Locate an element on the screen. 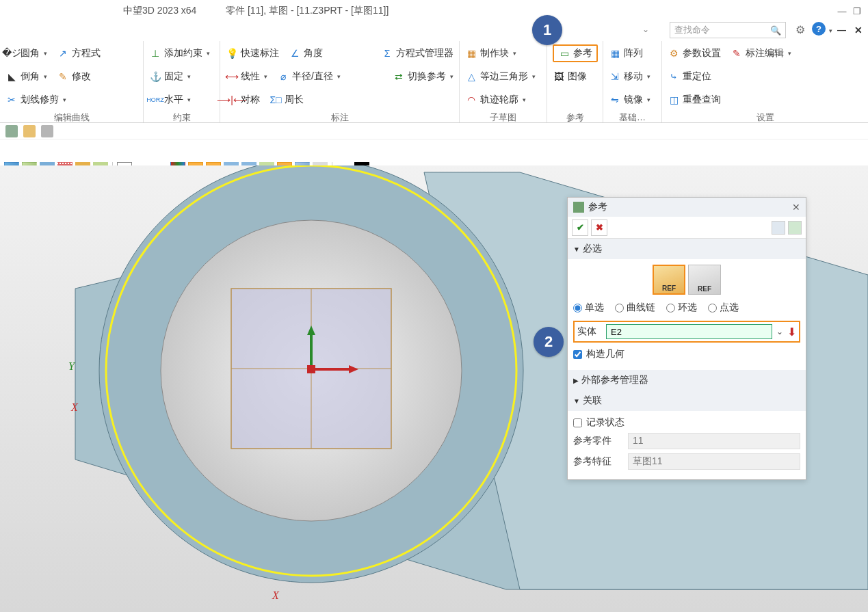 Image resolution: width=868 pixels, height=612 pixels. bulb-icon: 💡 is located at coordinates (232, 53).